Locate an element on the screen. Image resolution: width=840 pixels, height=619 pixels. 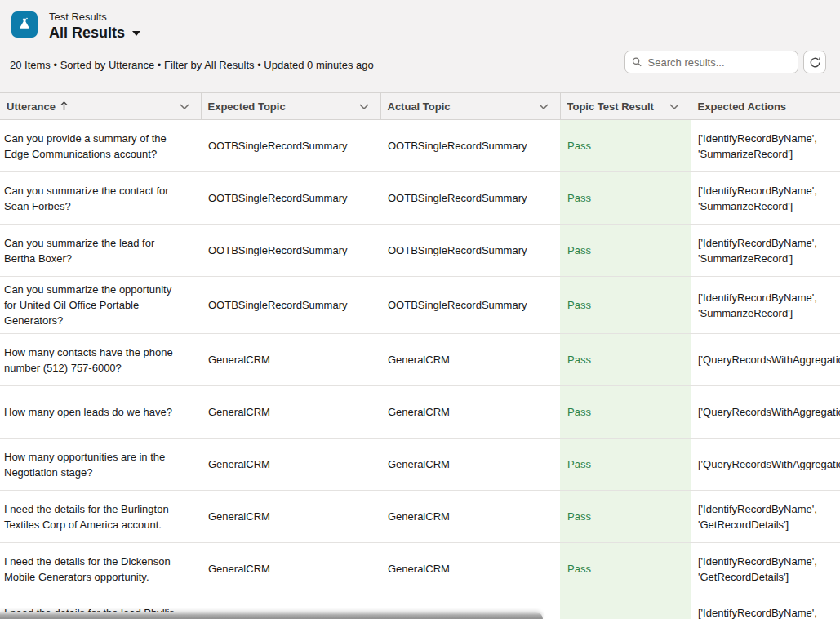
table-row: Can you provide a summary of the Edge Co… is located at coordinates (420, 146).